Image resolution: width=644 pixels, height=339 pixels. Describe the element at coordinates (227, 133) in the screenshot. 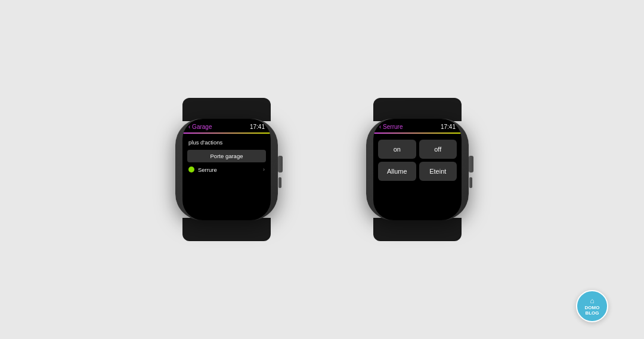

I see `header-divider-left` at that location.